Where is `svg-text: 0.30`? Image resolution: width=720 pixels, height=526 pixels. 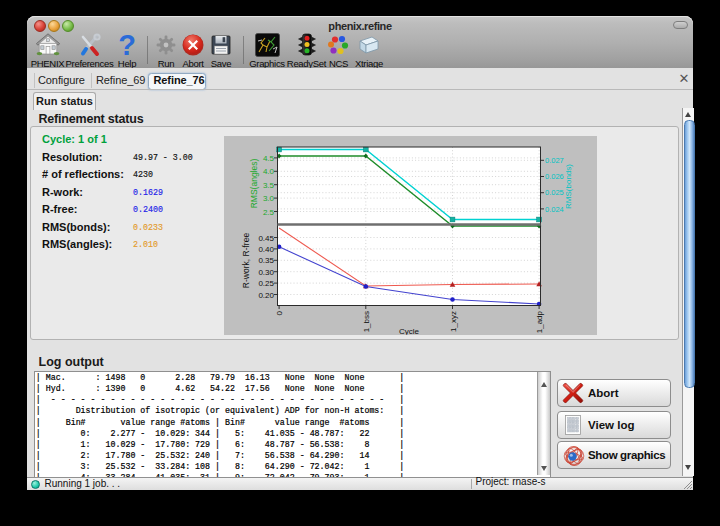
svg-text: 0.30 is located at coordinates (266, 272).